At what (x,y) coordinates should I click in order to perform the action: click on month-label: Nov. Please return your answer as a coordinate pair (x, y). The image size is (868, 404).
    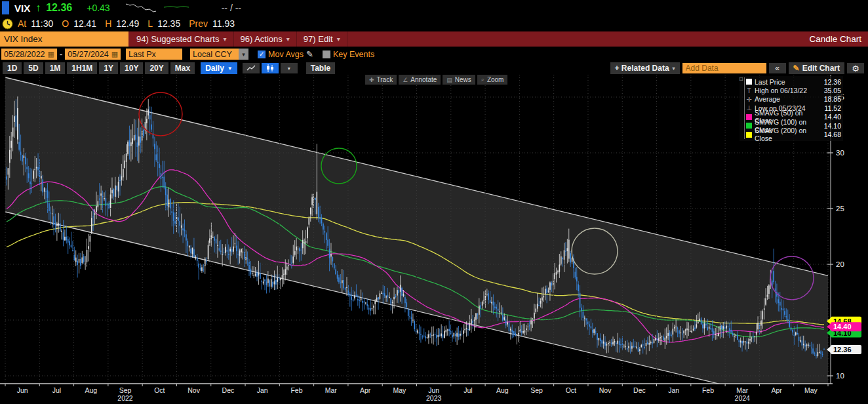
    Looking at the image, I should click on (606, 390).